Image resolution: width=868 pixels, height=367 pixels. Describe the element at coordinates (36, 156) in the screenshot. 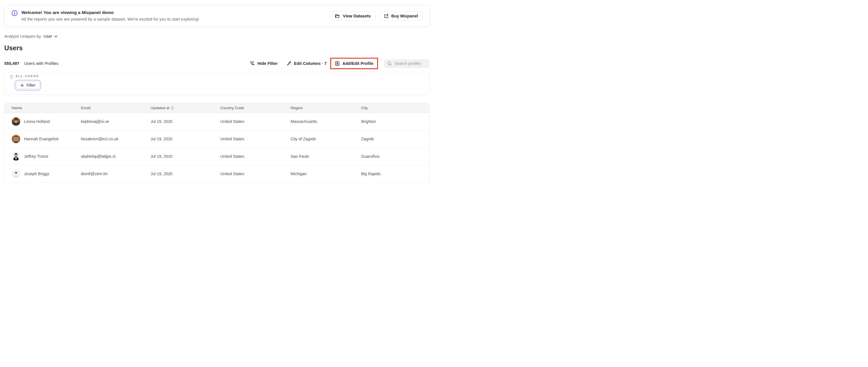

I see `user-name: Jeffrey Troost` at that location.